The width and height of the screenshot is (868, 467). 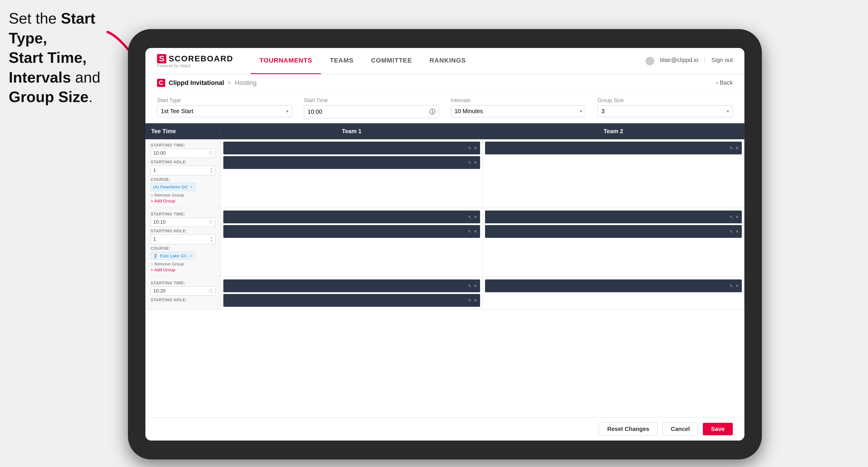 I want to click on close-icon-2-t1-0: ✕, so click(x=475, y=286).